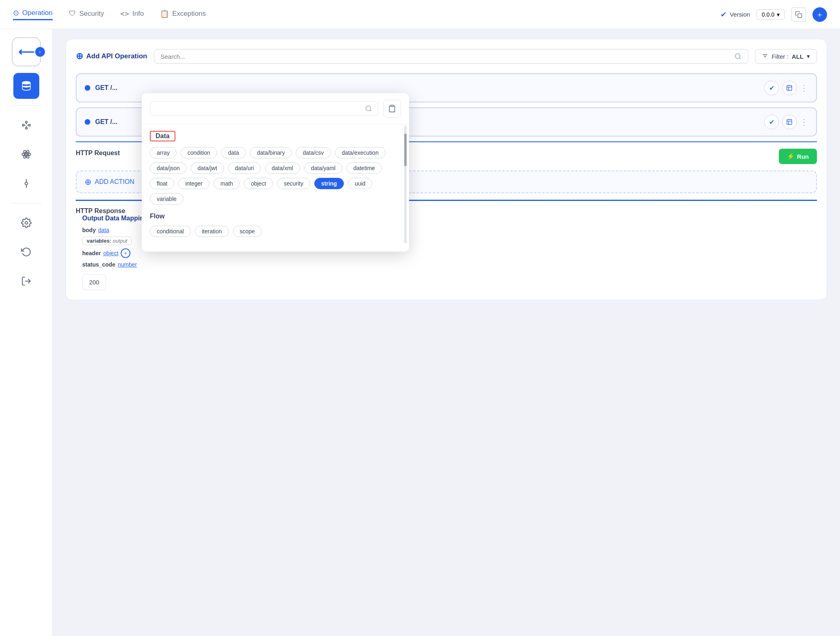  What do you see at coordinates (106, 122) in the screenshot?
I see `api-label-2: GET /...` at bounding box center [106, 122].